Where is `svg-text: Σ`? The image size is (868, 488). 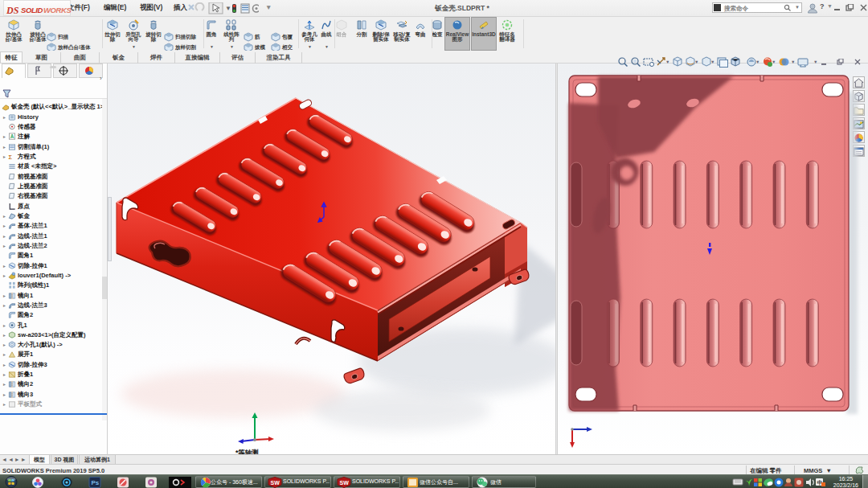
svg-text: Σ is located at coordinates (10, 158).